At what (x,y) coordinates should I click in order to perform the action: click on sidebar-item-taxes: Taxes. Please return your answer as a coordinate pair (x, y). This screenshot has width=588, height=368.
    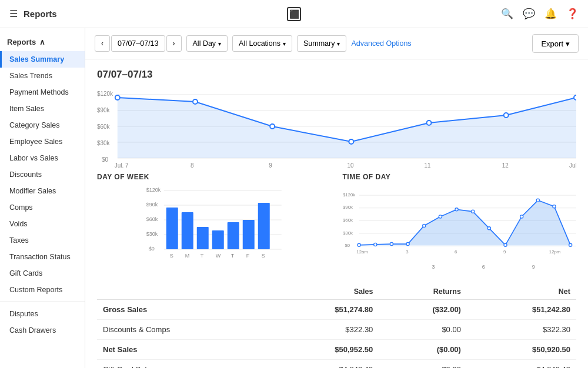
    Looking at the image, I should click on (42, 240).